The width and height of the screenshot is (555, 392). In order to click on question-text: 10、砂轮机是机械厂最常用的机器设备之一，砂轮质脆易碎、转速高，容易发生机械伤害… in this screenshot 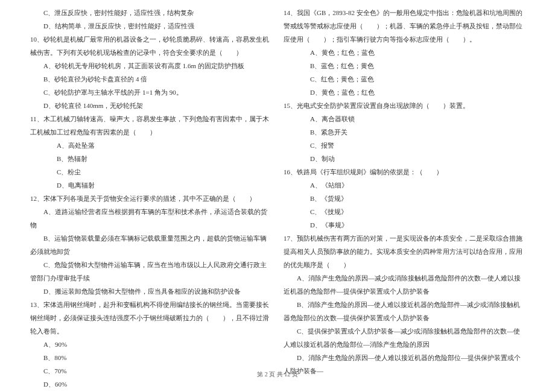, I will do `click(151, 46)`.